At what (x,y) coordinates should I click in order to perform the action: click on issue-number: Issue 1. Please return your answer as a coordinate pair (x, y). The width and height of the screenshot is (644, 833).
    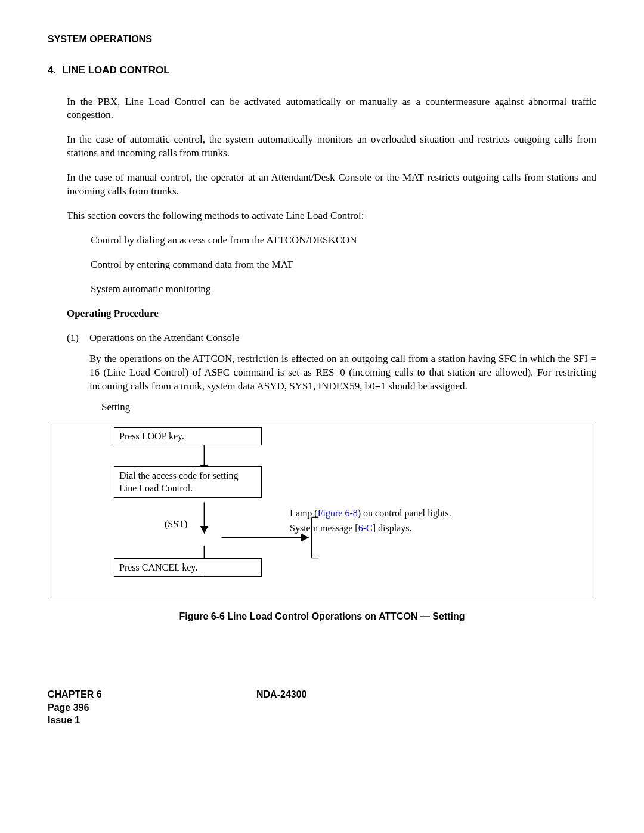
    Looking at the image, I should click on (322, 720).